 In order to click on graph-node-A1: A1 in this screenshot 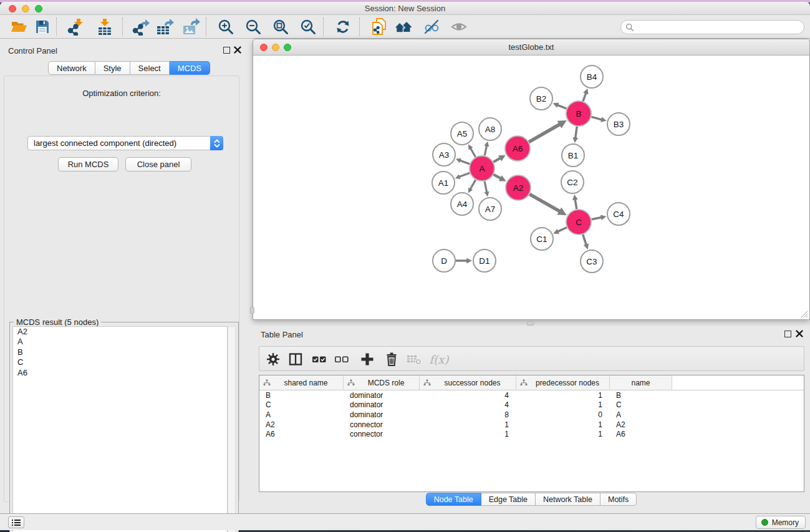, I will do `click(443, 183)`.